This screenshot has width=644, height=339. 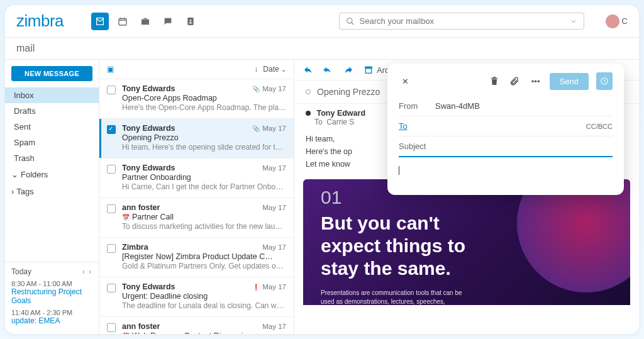 I want to click on folder-trash: Trash, so click(x=52, y=158).